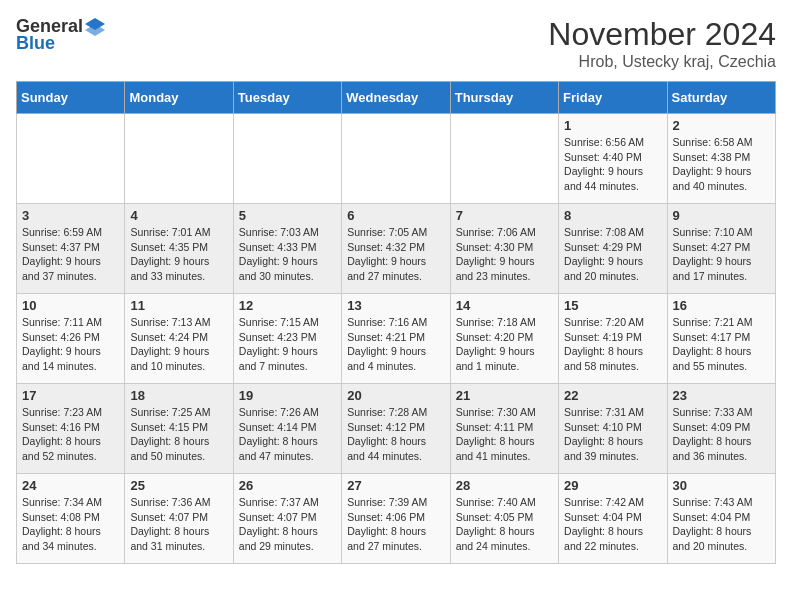 The width and height of the screenshot is (792, 612). I want to click on calendar-cell: 21Sunrise: 7:30 AM Sunset: 4:11 PM Dayli…, so click(504, 429).